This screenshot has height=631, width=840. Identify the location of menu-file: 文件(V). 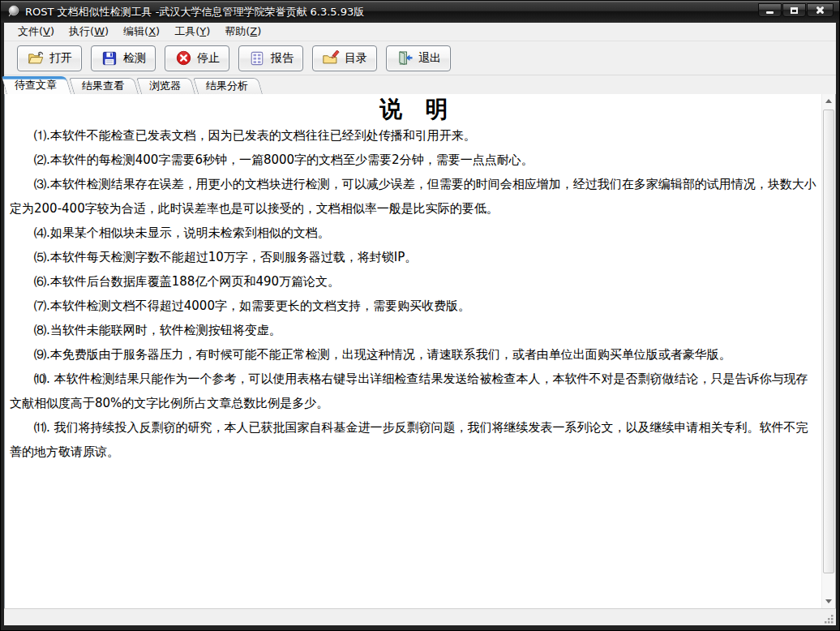
(36, 32).